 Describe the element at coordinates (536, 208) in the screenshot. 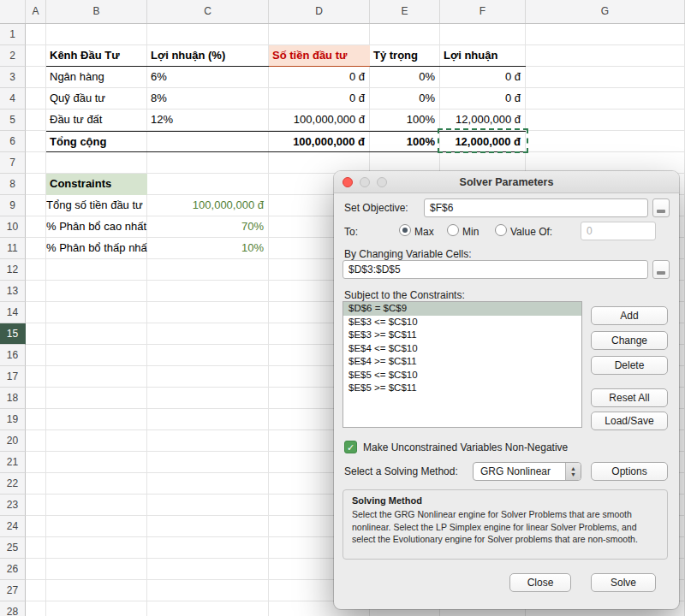

I see `set-objective-input: $F$6` at that location.